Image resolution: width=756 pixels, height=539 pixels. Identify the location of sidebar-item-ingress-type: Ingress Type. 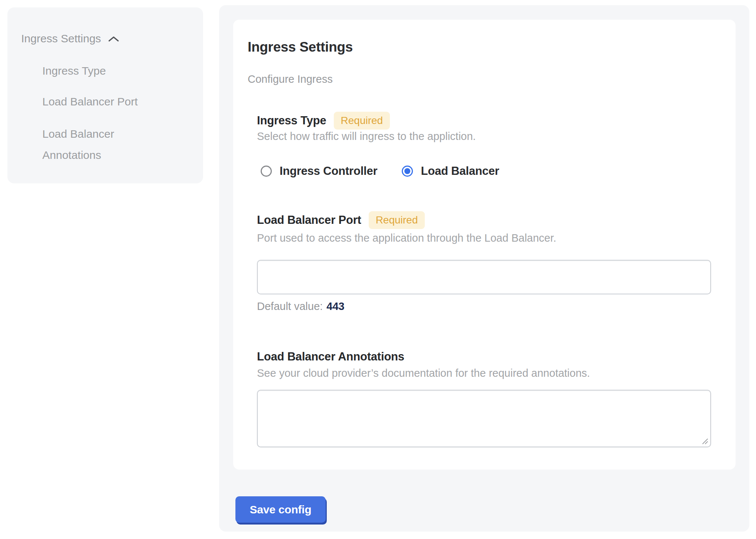
(105, 71).